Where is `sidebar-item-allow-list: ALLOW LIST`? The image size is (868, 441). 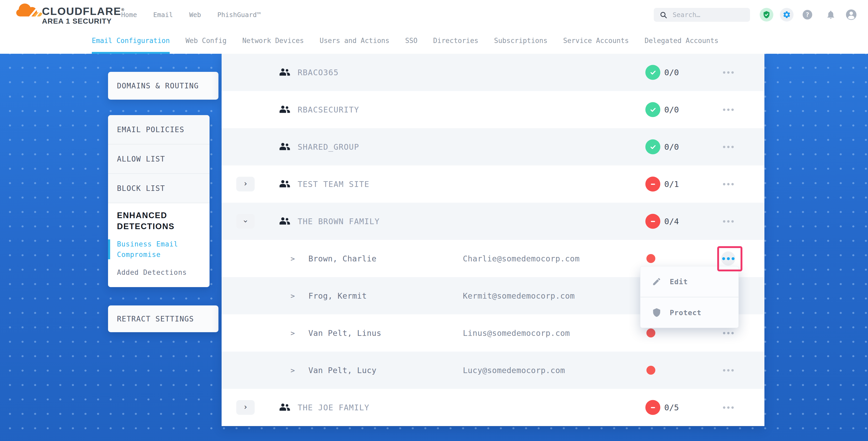
sidebar-item-allow-list: ALLOW LIST is located at coordinates (159, 159).